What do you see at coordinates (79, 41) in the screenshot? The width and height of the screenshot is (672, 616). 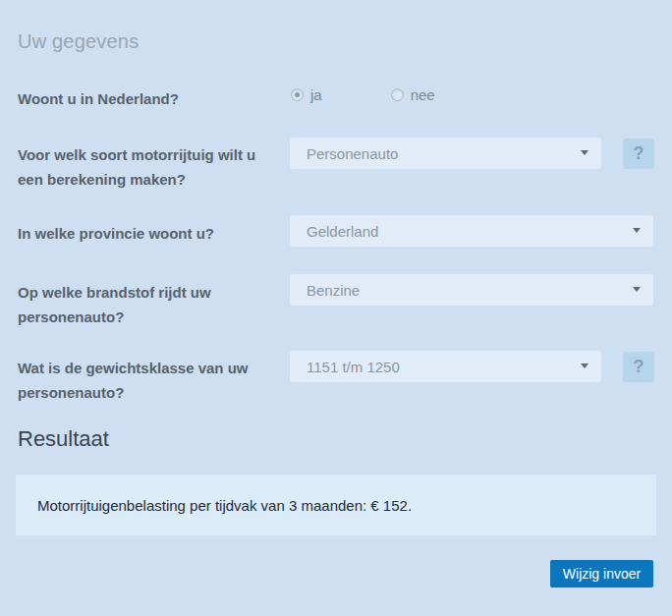 I see `section-title-your-data: Uw gegevens` at bounding box center [79, 41].